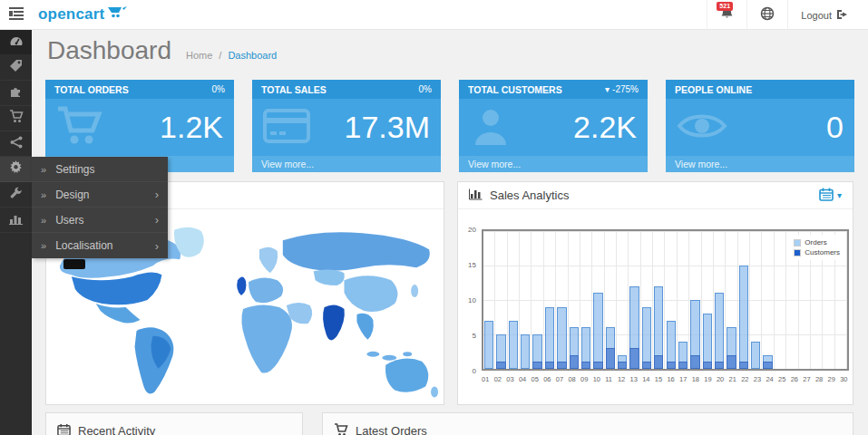 This screenshot has height=435, width=868. Describe the element at coordinates (588, 424) in the screenshot. I see `latest-orders-header: Latest Orders` at that location.